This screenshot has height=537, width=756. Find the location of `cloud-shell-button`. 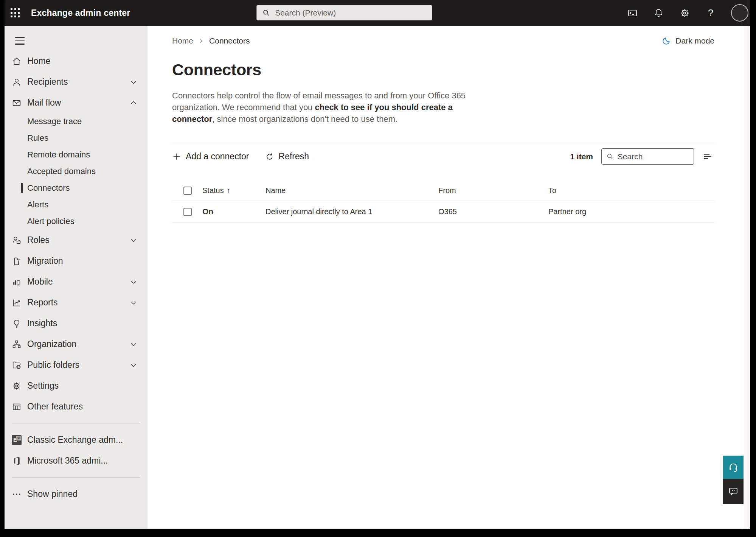

cloud-shell-button is located at coordinates (632, 13).